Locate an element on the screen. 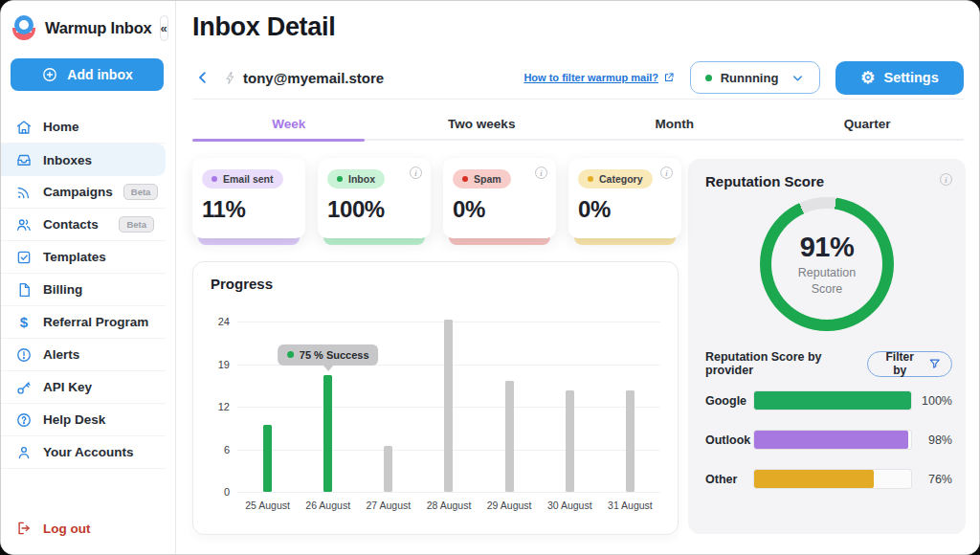 This screenshot has height=555, width=980. x-axis-tick: 29 August is located at coordinates (509, 505).